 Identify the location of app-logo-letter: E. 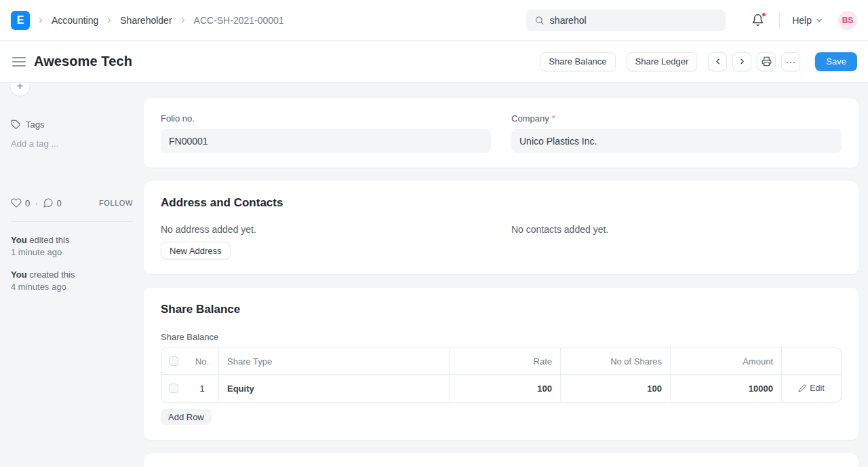
(20, 20).